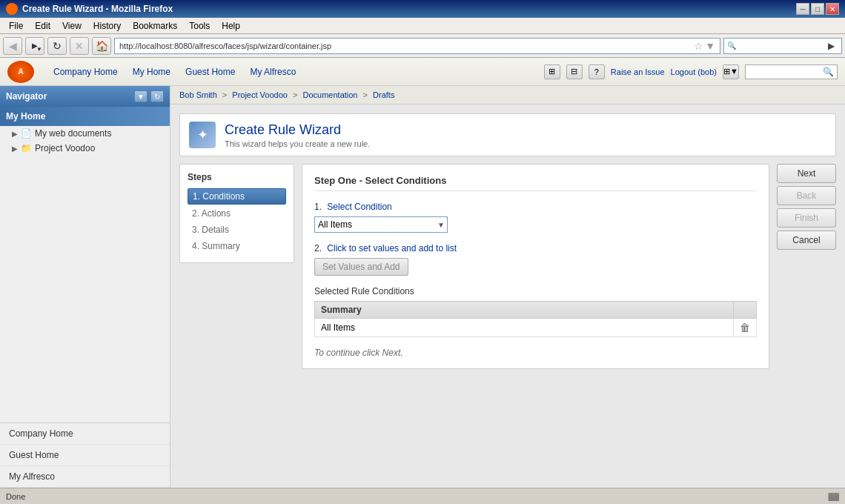  I want to click on sidebar-collapse-button: ▼, so click(141, 96).